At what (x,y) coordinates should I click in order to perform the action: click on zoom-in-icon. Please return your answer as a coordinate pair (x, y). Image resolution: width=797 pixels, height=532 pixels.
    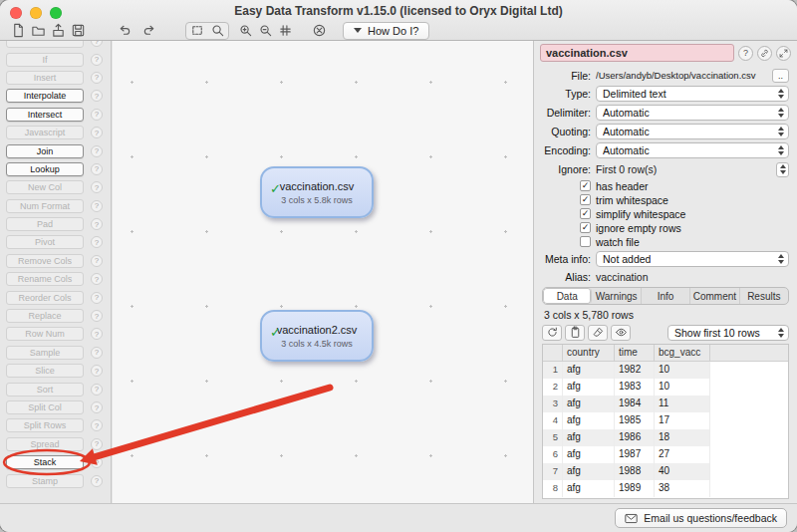
    Looking at the image, I should click on (245, 30).